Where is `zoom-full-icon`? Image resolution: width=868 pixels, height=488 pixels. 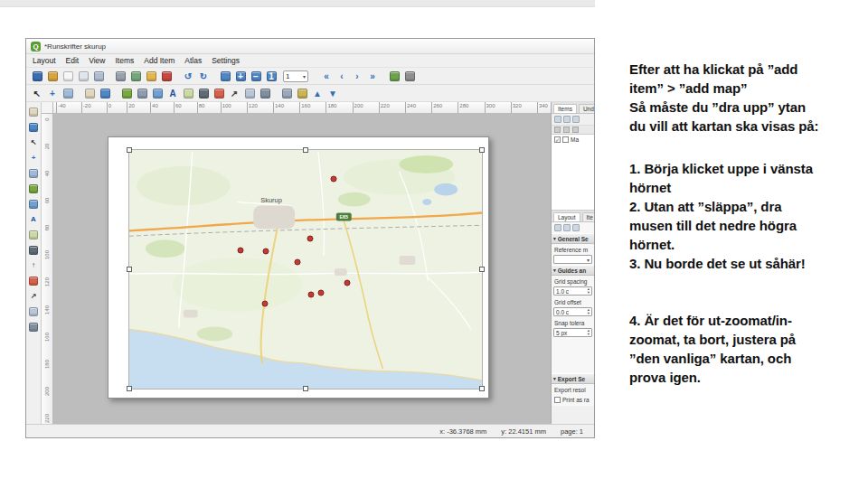
zoom-full-icon is located at coordinates (225, 76).